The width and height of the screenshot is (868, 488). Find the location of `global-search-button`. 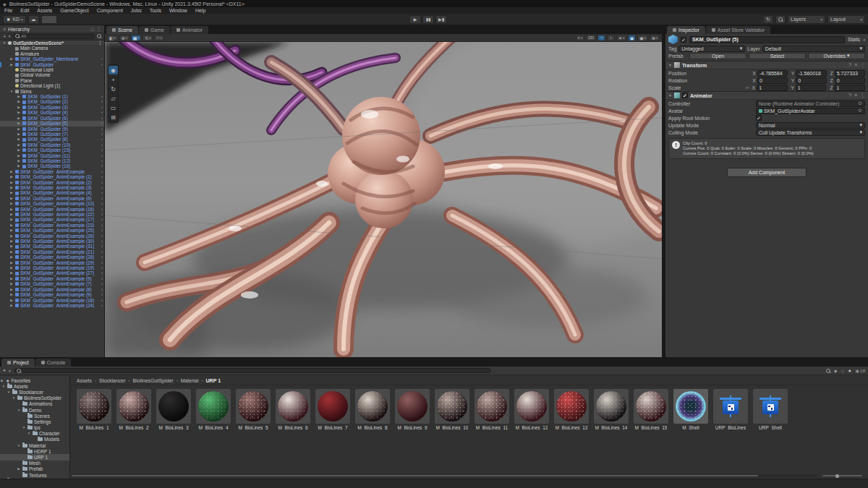

global-search-button is located at coordinates (780, 20).